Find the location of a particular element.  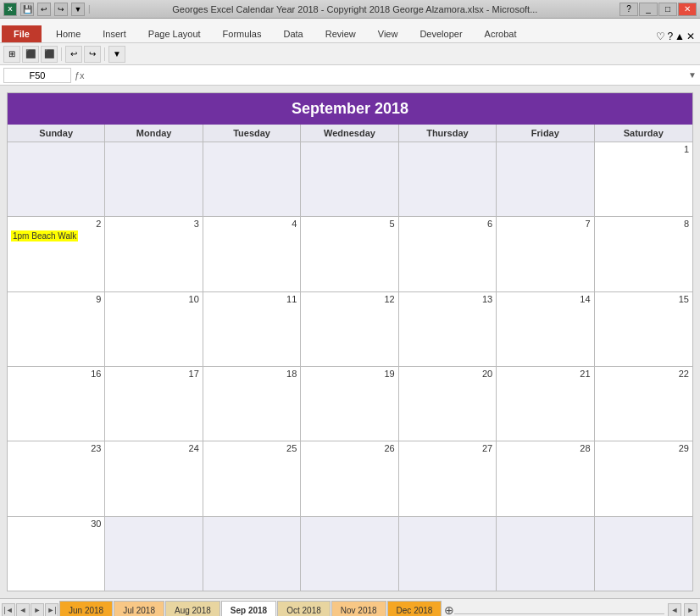

cal-cell-r6-sat is located at coordinates (644, 554).